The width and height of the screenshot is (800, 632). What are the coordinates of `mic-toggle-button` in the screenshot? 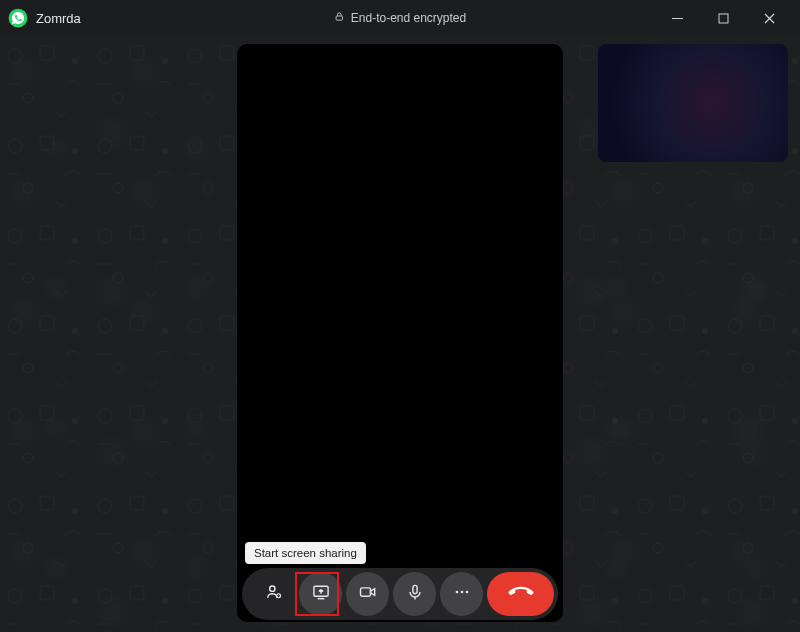 It's located at (414, 594).